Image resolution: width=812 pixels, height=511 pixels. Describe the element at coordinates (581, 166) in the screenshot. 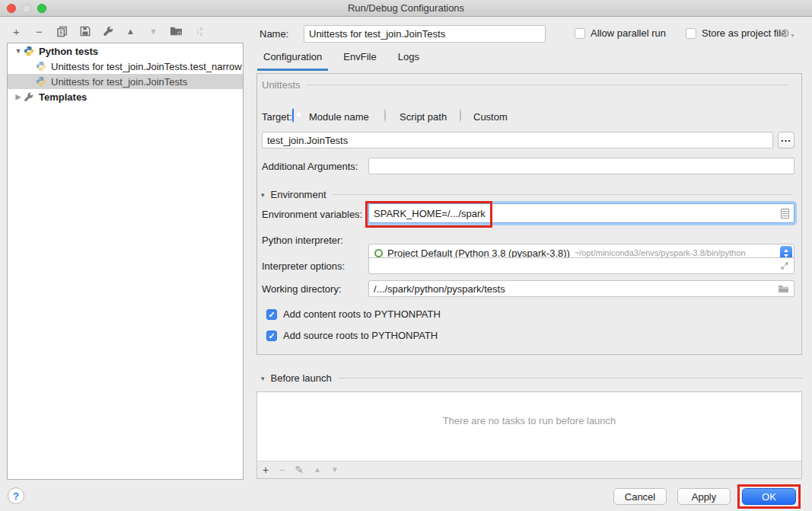

I see `additional-arguments-input` at that location.